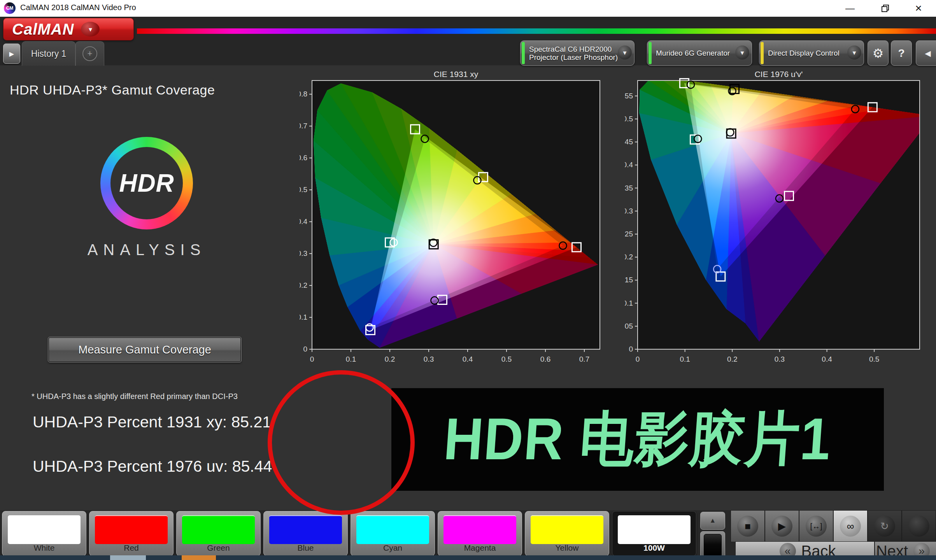 The width and height of the screenshot is (936, 560). Describe the element at coordinates (456, 74) in the screenshot. I see `chart-title: CIE 1931 xy` at that location.